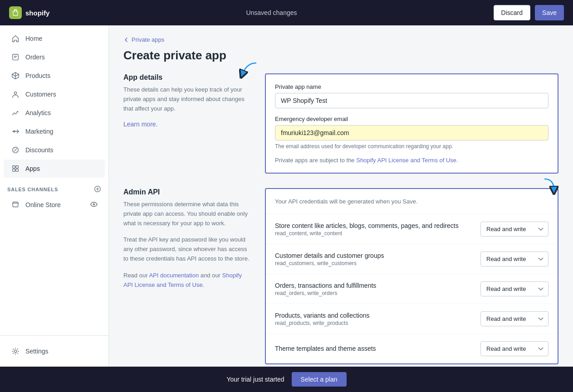  What do you see at coordinates (412, 146) in the screenshot?
I see `email-hint: The email address used for developer com…` at bounding box center [412, 146].